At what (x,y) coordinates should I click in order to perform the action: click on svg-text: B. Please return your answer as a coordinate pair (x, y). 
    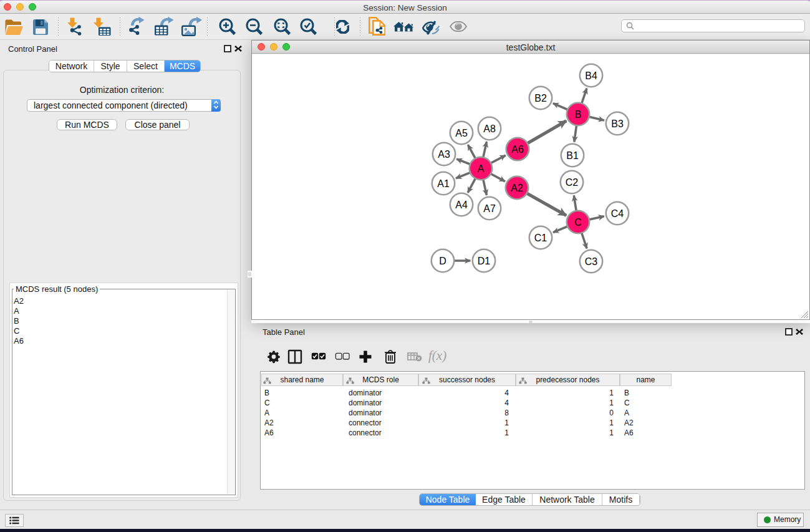
    Looking at the image, I should click on (579, 115).